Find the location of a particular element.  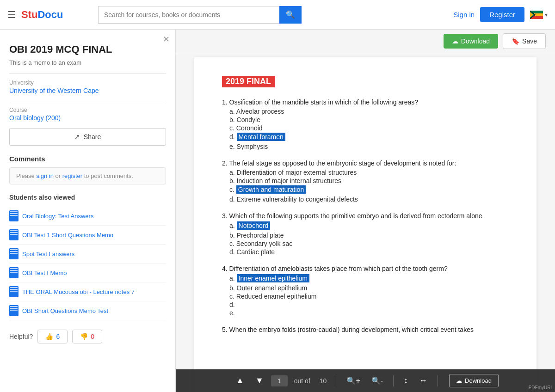

comments-heading: Comments is located at coordinates (88, 159).